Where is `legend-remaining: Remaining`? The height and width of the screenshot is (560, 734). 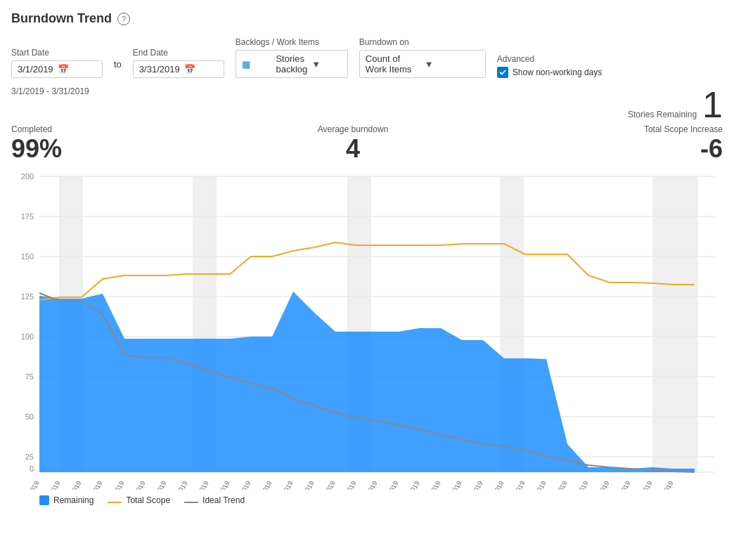
legend-remaining: Remaining is located at coordinates (66, 500).